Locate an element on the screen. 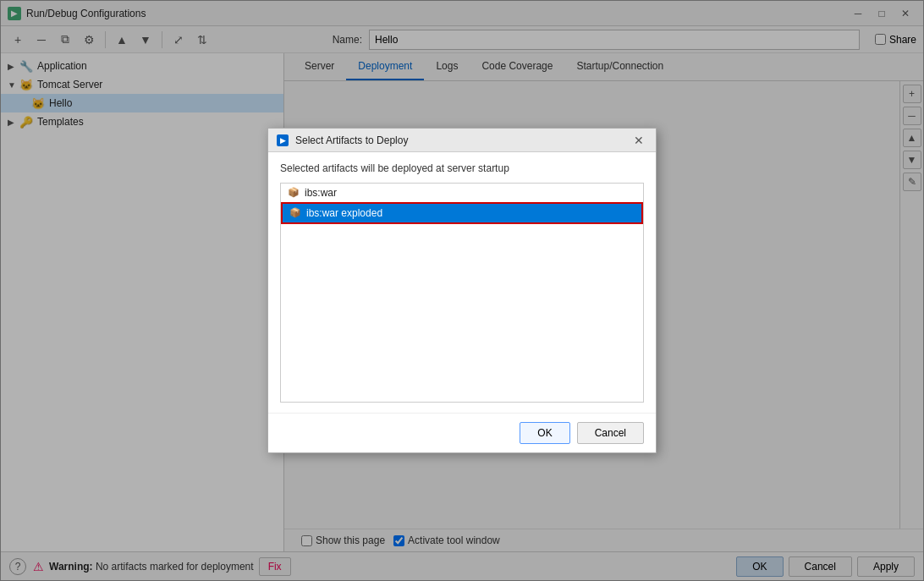 This screenshot has width=924, height=581. artifact-label-war-exploded: ibs:war exploded is located at coordinates (344, 213).